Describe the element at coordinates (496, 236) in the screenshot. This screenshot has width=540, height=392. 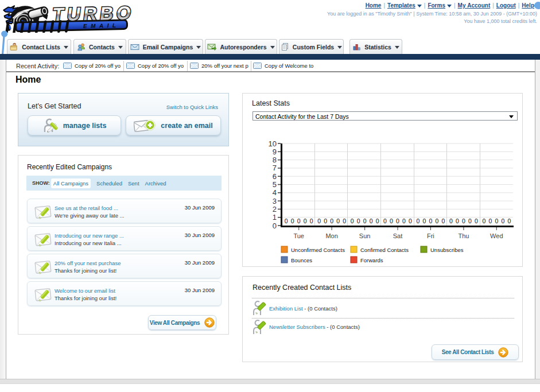
I see `svg-text: Wed` at that location.